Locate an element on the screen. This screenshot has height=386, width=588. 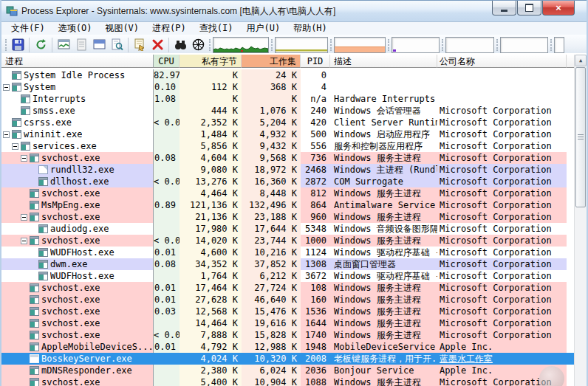
process-row: dllhost.exe< 0.0113,276 K16,360 K2872COM… is located at coordinates (294, 182).